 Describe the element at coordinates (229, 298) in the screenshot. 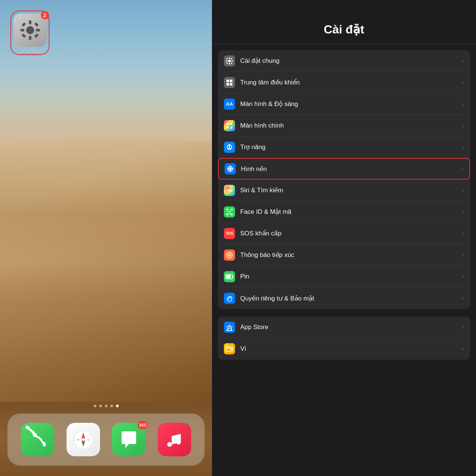

I see `privacy-icon` at that location.